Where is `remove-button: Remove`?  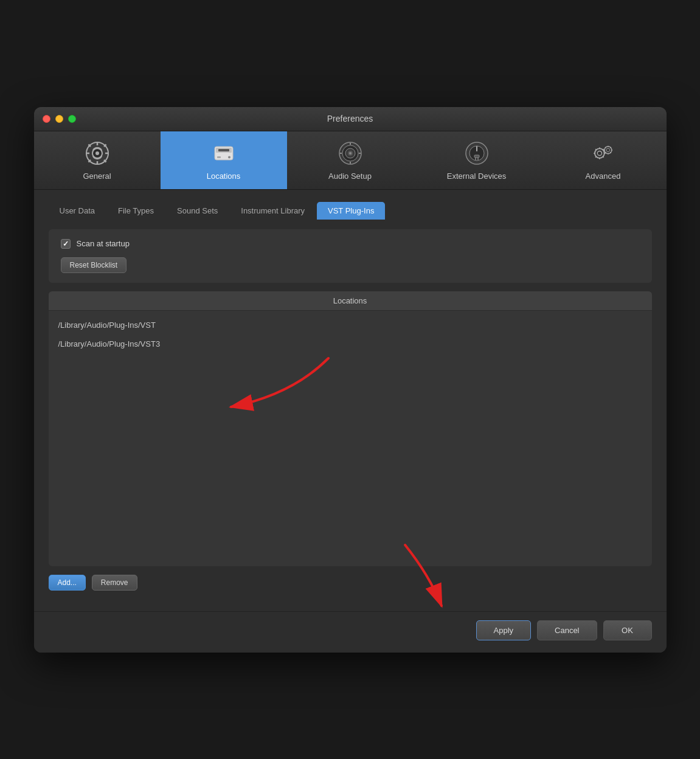
remove-button: Remove is located at coordinates (114, 583).